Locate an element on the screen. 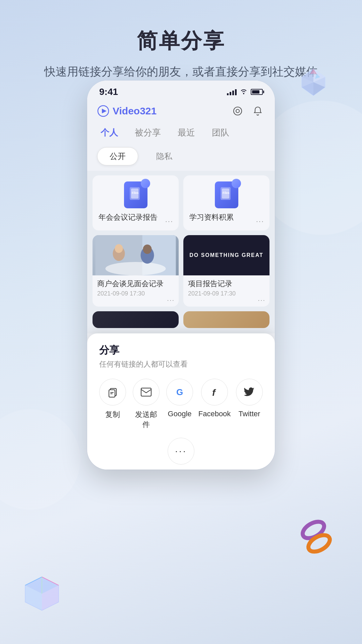  status-time: 9:41 is located at coordinates (109, 92).